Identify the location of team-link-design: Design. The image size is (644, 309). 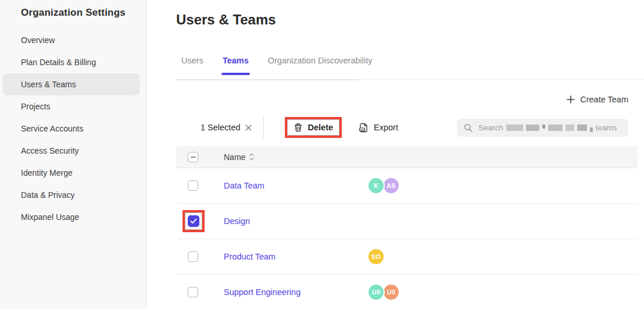
(237, 221).